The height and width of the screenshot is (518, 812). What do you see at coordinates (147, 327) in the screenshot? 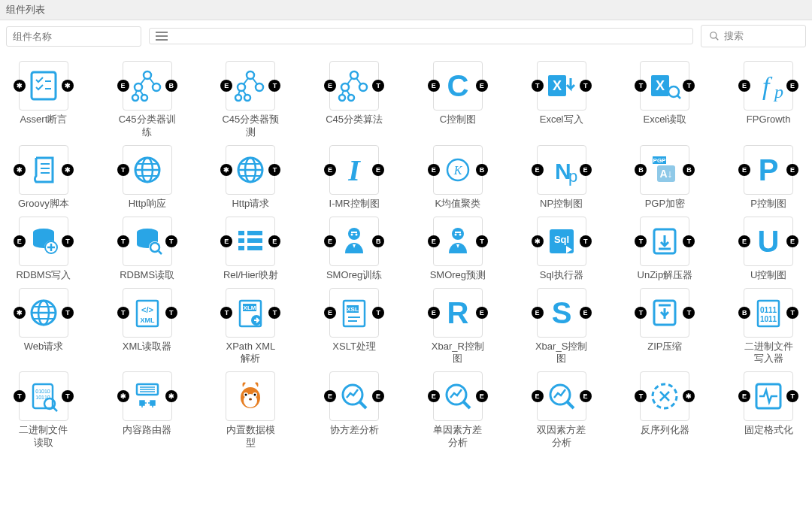
I see `component-item: TTXML读取器` at bounding box center [147, 327].